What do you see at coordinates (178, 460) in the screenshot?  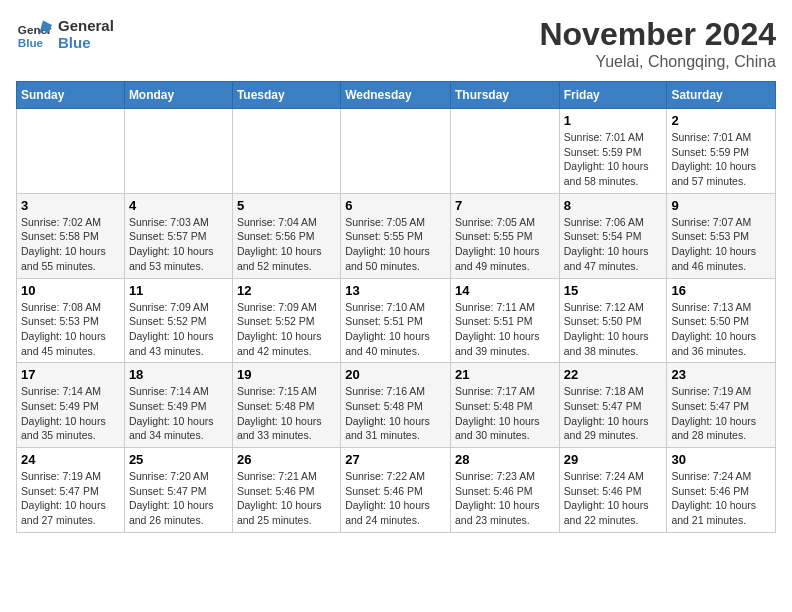 I see `day-number: 25` at bounding box center [178, 460].